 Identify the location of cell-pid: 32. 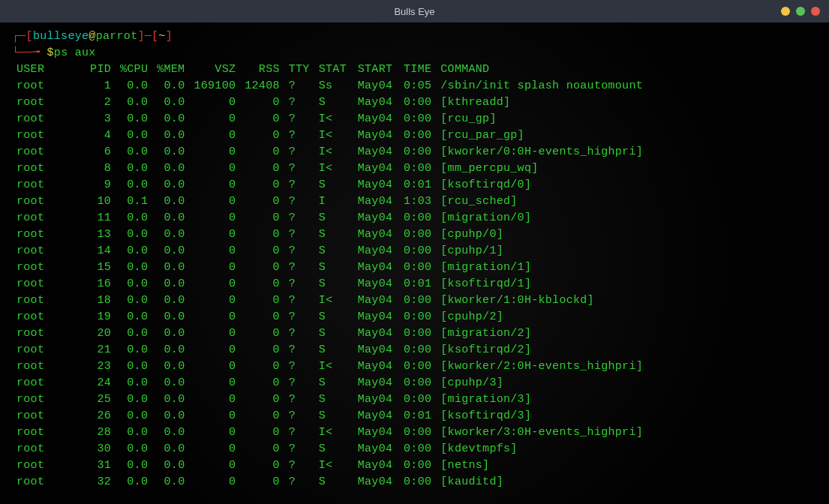
(98, 482).